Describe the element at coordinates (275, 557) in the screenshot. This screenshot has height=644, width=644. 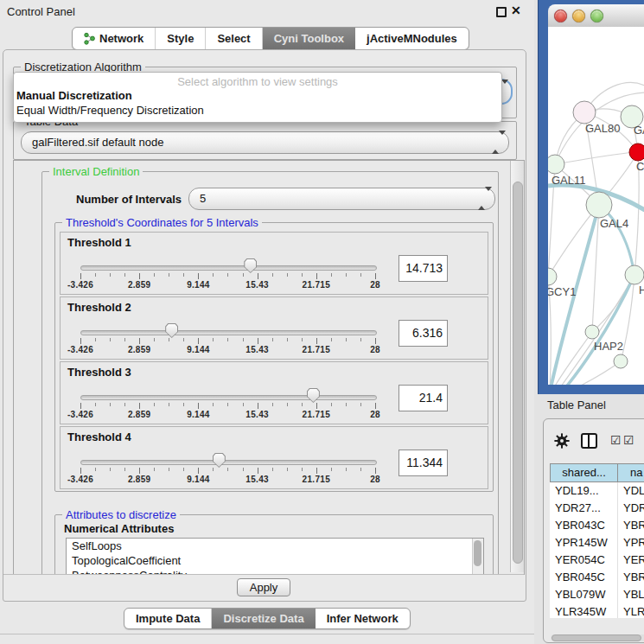
I see `numerical-attributes-list: SelfLoopsTopologicalCoefficientBetweenne…` at that location.